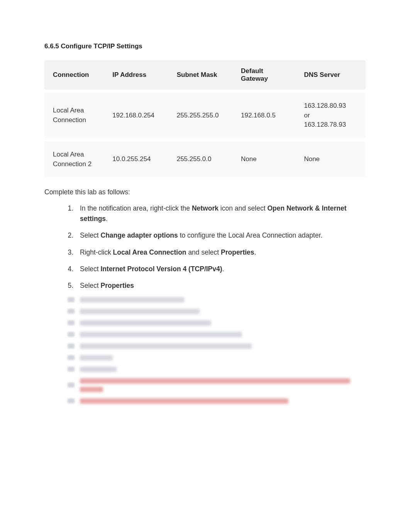  Describe the element at coordinates (136, 75) in the screenshot. I see `col-header-ip: IP Address` at that location.